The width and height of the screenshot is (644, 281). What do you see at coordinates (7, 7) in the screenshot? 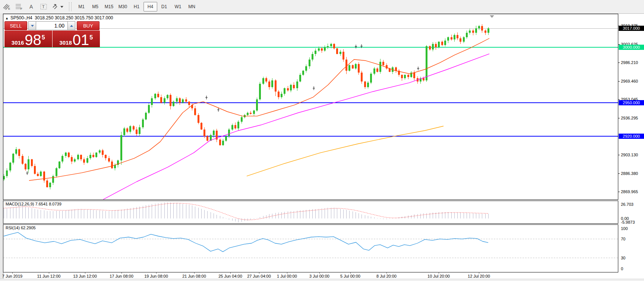
I see `crosshair-e-icon: E` at bounding box center [7, 7].